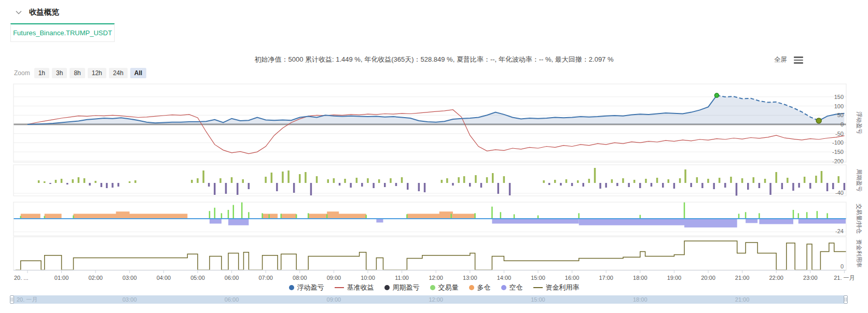 The width and height of the screenshot is (868, 313). Describe the element at coordinates (434, 276) in the screenshot. I see `x-axis: 20. ...01:0002:0003:0004:0005:0006:0007:…` at that location.